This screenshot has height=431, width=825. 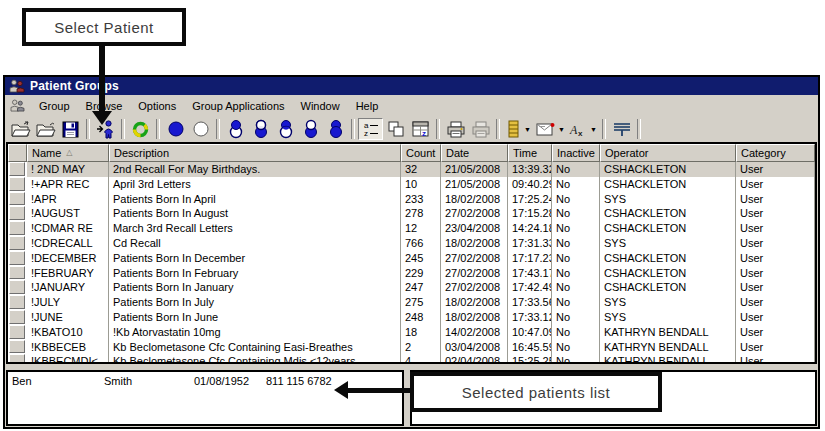 I want to click on set-combine-1-button, so click(x=236, y=129).